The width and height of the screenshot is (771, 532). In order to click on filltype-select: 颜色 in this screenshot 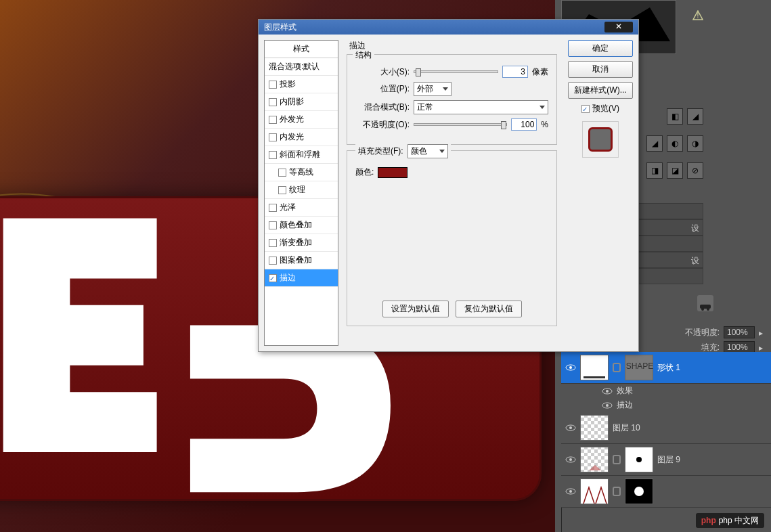, I will do `click(428, 152)`.